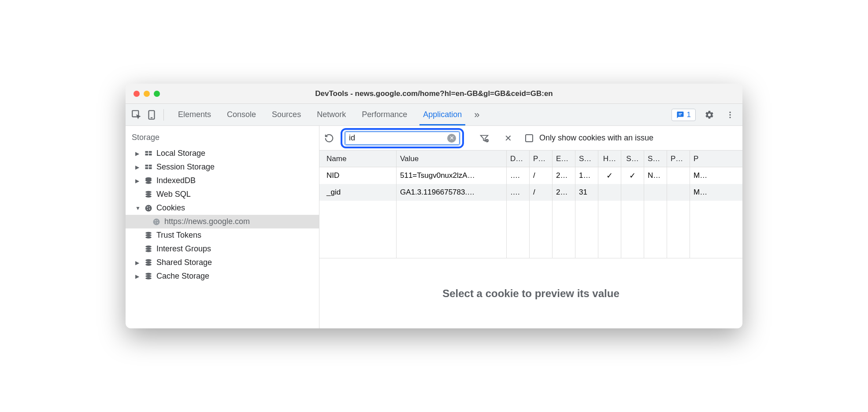  Describe the element at coordinates (587, 176) in the screenshot. I see `cell-size: 1…` at that location.